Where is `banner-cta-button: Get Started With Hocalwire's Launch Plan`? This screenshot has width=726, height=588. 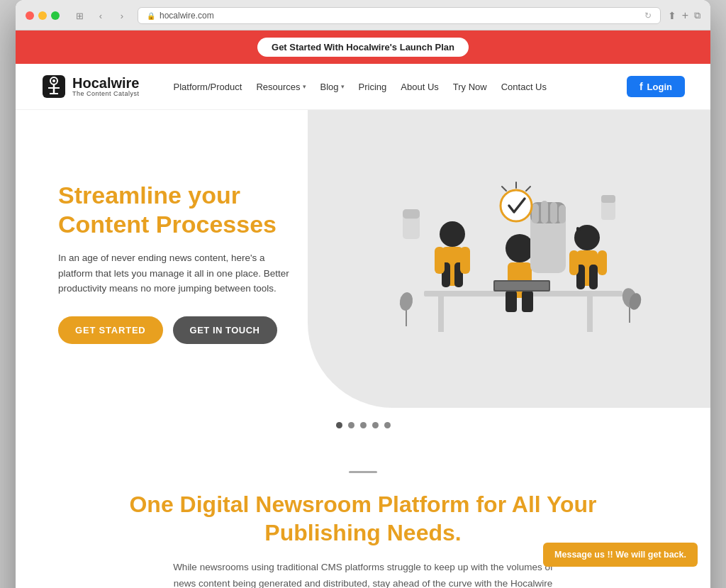
banner-cta-button: Get Started With Hocalwire's Launch Plan is located at coordinates (363, 47).